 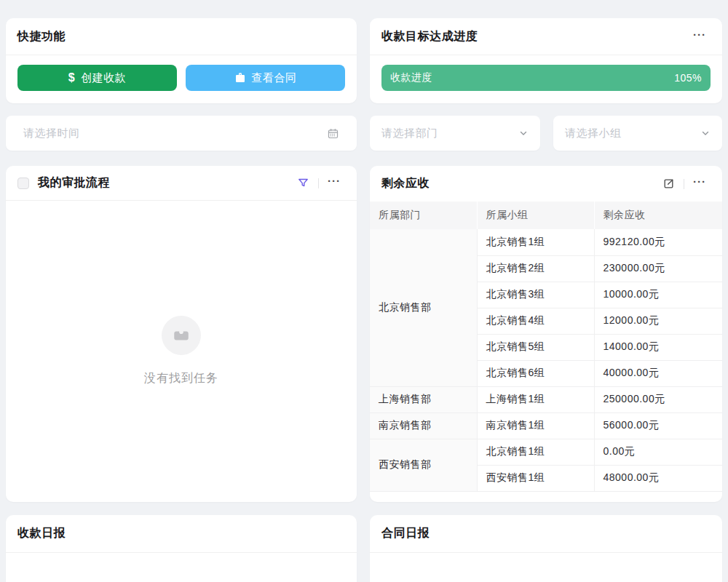 What do you see at coordinates (546, 183) in the screenshot?
I see `remaining-receivables-header: 剩余应收 ···` at bounding box center [546, 183].